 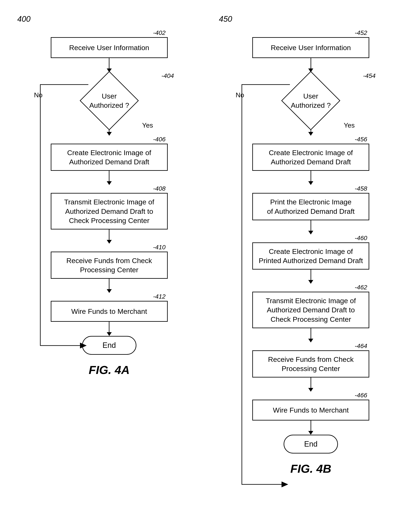 I want to click on fig-label-4b: FIG. 4B, so click(x=311, y=469).